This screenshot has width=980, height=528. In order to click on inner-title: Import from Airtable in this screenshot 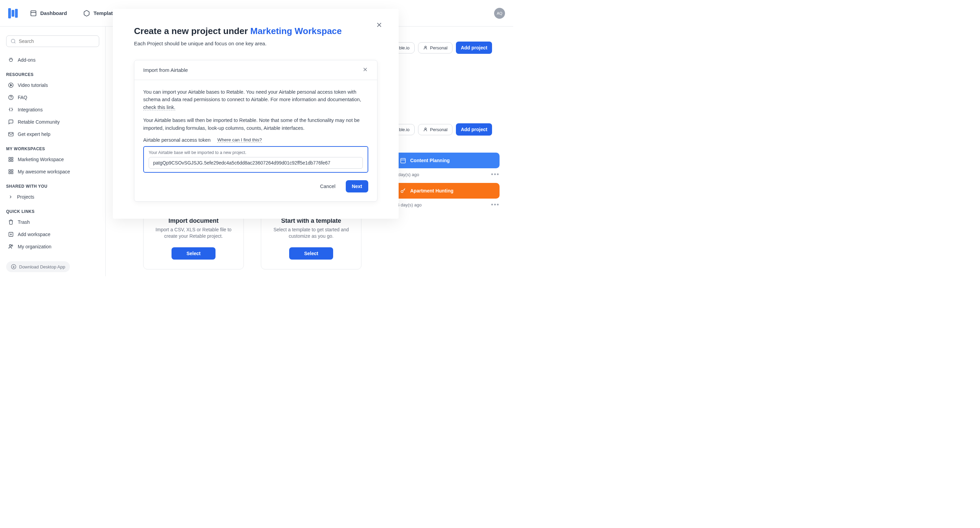, I will do `click(165, 70)`.